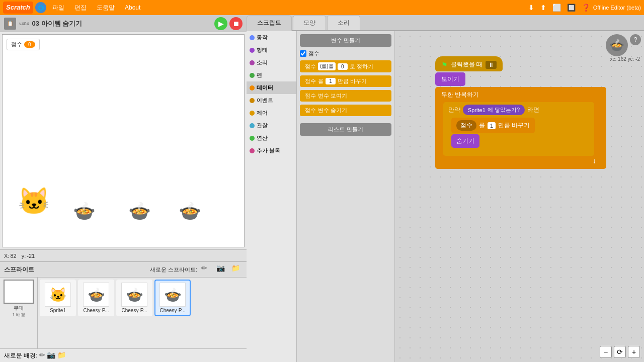 This screenshot has height=362, width=644. Describe the element at coordinates (310, 96) in the screenshot. I see `block-show-var-text1: 점수` at that location.